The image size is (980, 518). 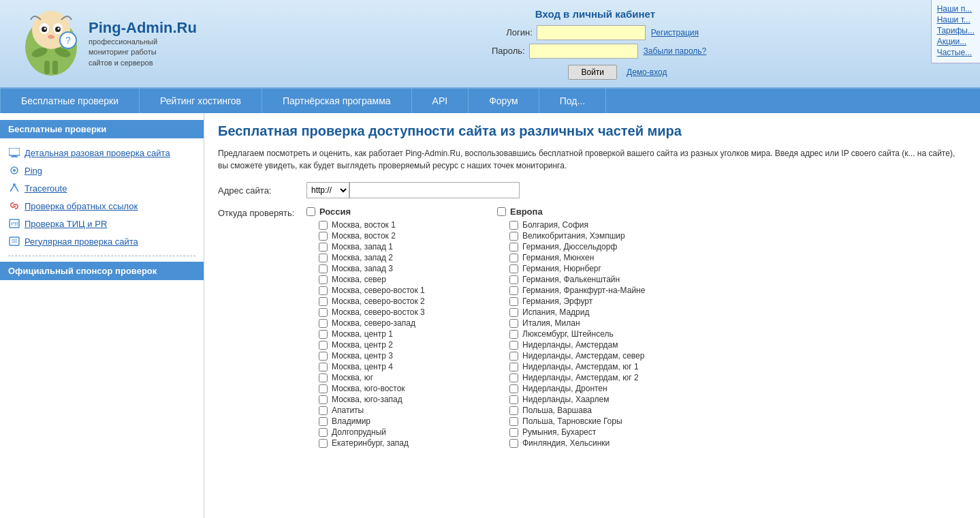 I want to click on top-link-1: Наши п..., so click(x=956, y=9).